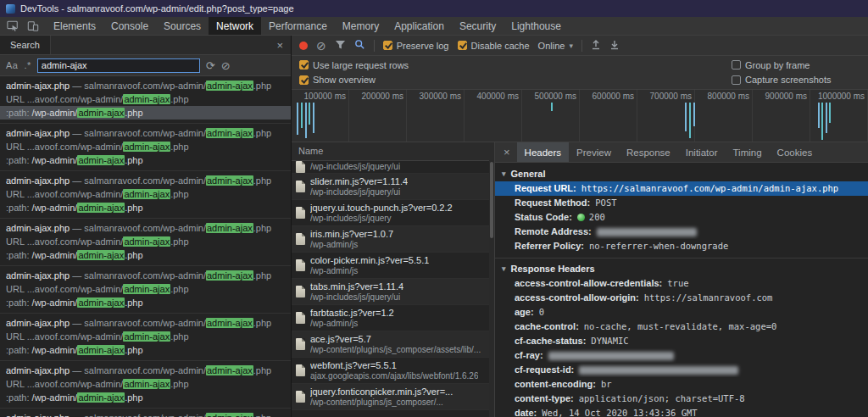  What do you see at coordinates (648, 153) in the screenshot?
I see `detail-tab-response: Response` at bounding box center [648, 153].